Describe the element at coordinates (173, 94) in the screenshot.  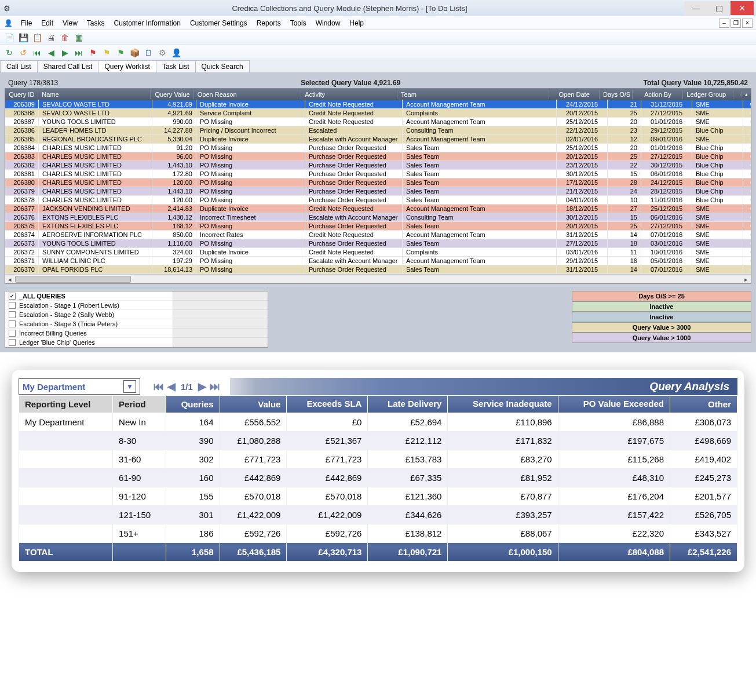
I see `col-query-value: Query Value` at that location.